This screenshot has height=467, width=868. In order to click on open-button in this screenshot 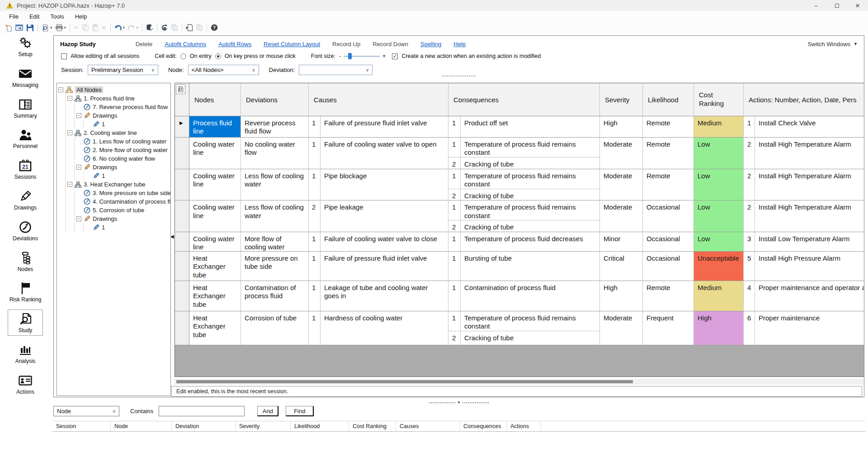, I will do `click(19, 28)`.